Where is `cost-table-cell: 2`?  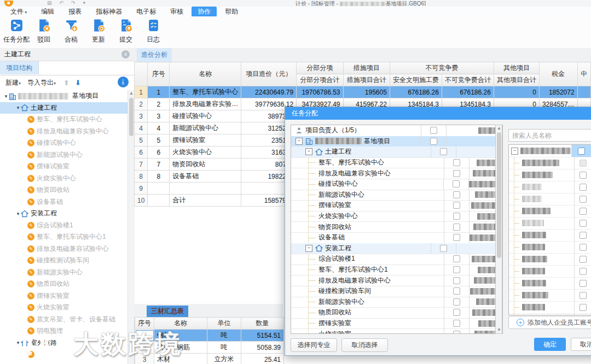 cost-table-cell: 2 is located at coordinates (159, 104).